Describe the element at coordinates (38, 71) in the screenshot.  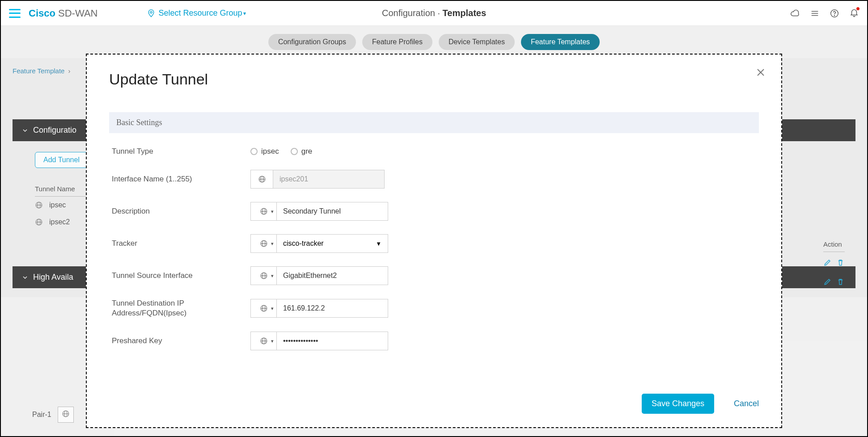
I see `breadcrumb-item: Feature Template` at that location.